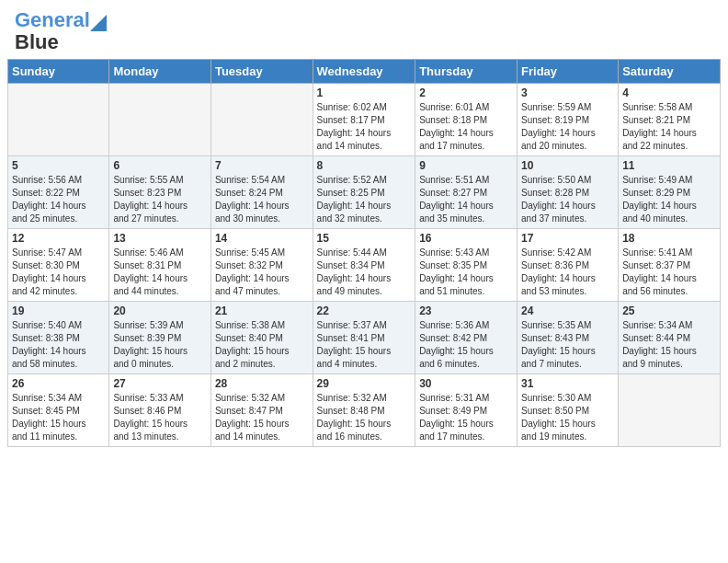 This screenshot has height=563, width=728. Describe the element at coordinates (467, 339) in the screenshot. I see `calendar-cell: 23Sunrise: 5:36 AMSunset: 8:42 PMDayligh…` at that location.